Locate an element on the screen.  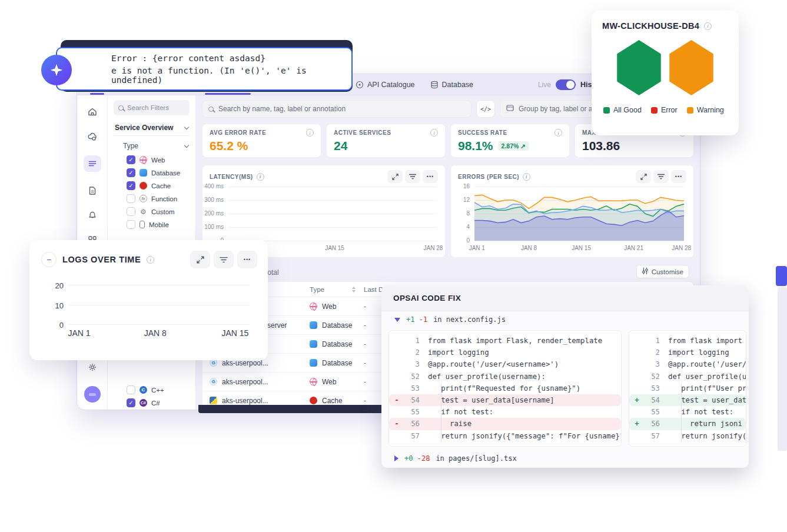
infrastructure-icon is located at coordinates (92, 137).